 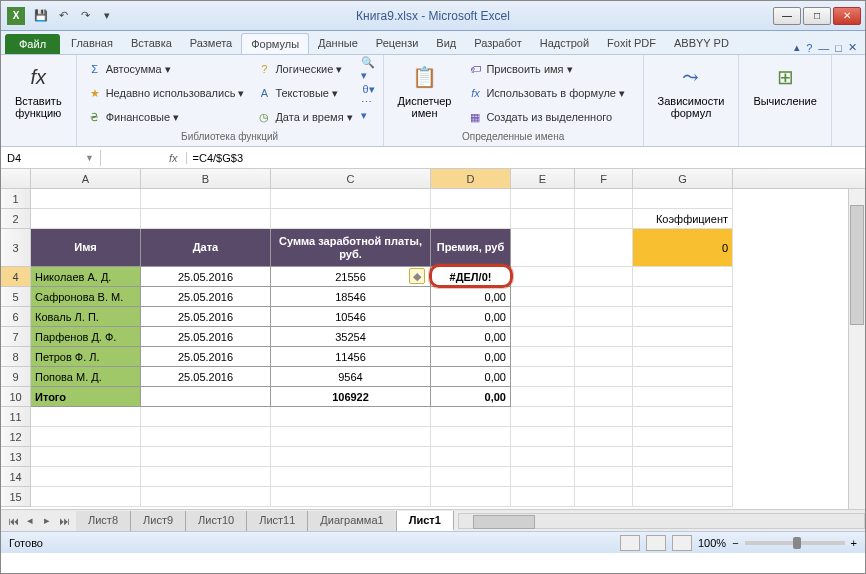 I want to click on row-header-8: 8, so click(x=16, y=357).